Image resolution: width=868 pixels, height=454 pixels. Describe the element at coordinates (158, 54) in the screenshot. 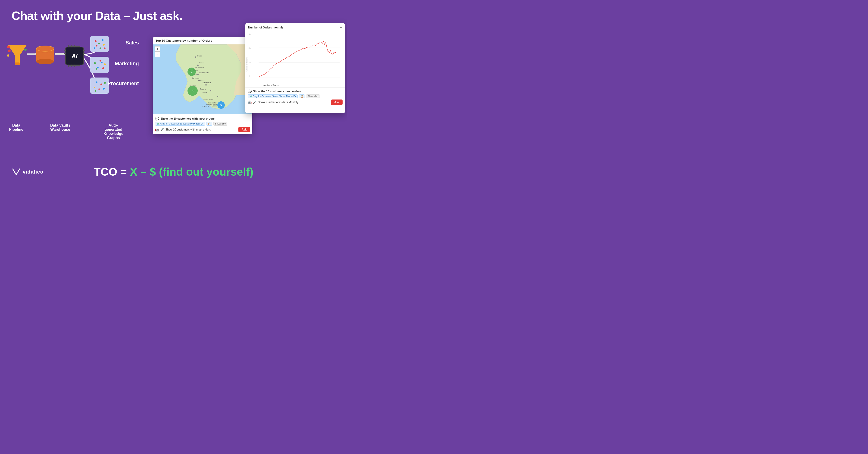

I see `zoom-out-button: −` at that location.